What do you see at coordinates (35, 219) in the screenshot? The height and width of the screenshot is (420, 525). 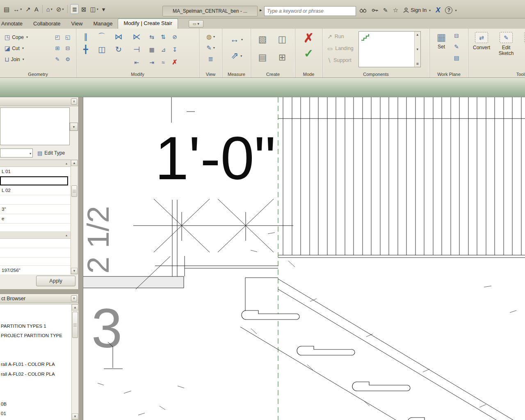 I see `property-row: e` at bounding box center [35, 219].